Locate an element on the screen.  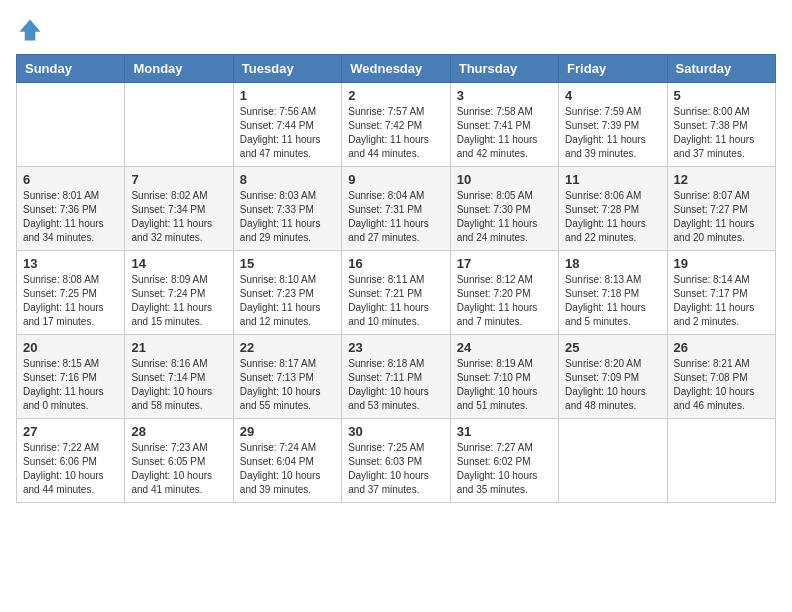
calendar-cell: 18Sunrise: 8:13 AM Sunset: 7:18 PM Dayli… is located at coordinates (613, 293).